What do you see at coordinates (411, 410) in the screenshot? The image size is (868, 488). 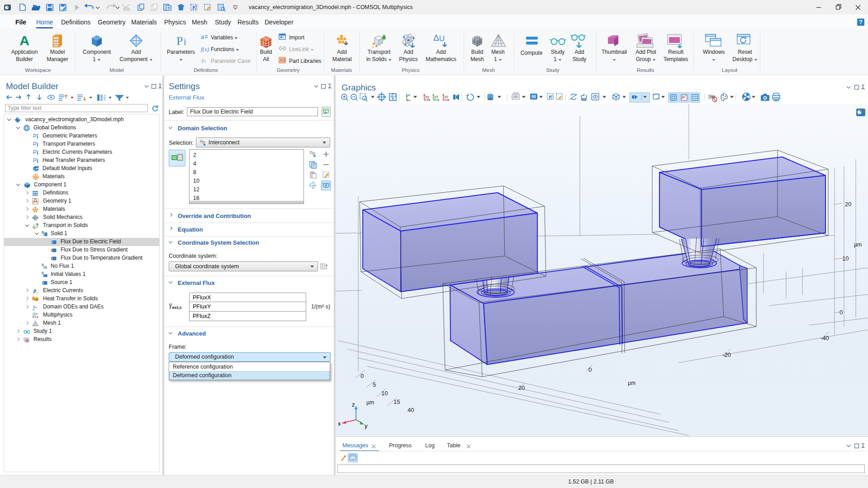 I see `svg-text: 40` at bounding box center [411, 410].